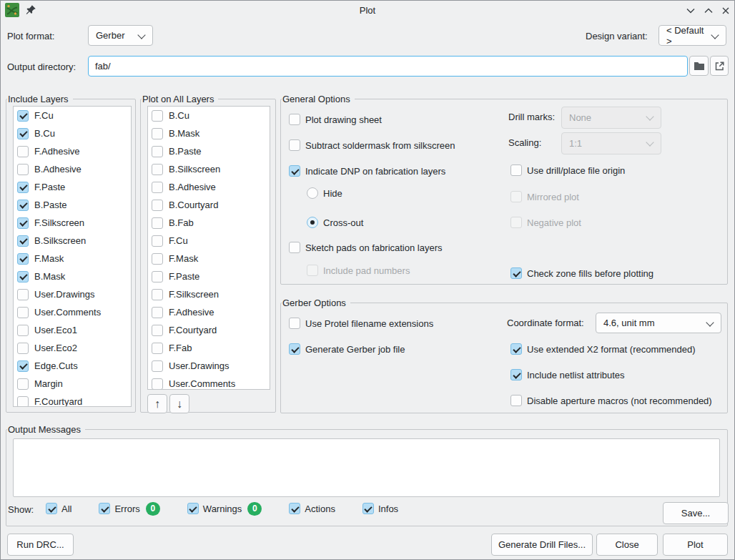  What do you see at coordinates (59, 509) in the screenshot?
I see `filter-item: All` at bounding box center [59, 509].